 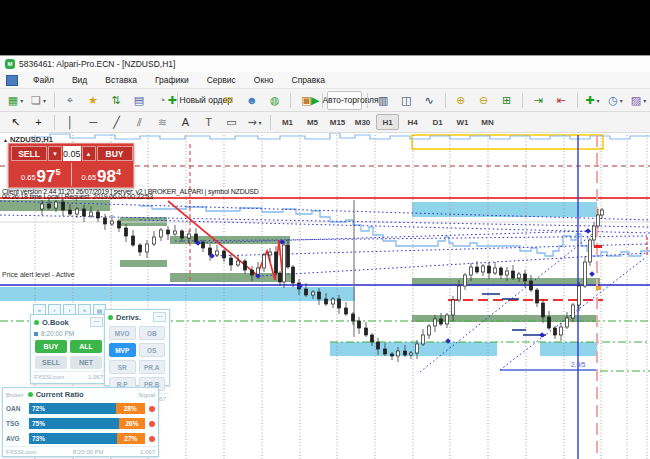 I want to click on obook-sell-button: SELL, so click(x=51, y=362).